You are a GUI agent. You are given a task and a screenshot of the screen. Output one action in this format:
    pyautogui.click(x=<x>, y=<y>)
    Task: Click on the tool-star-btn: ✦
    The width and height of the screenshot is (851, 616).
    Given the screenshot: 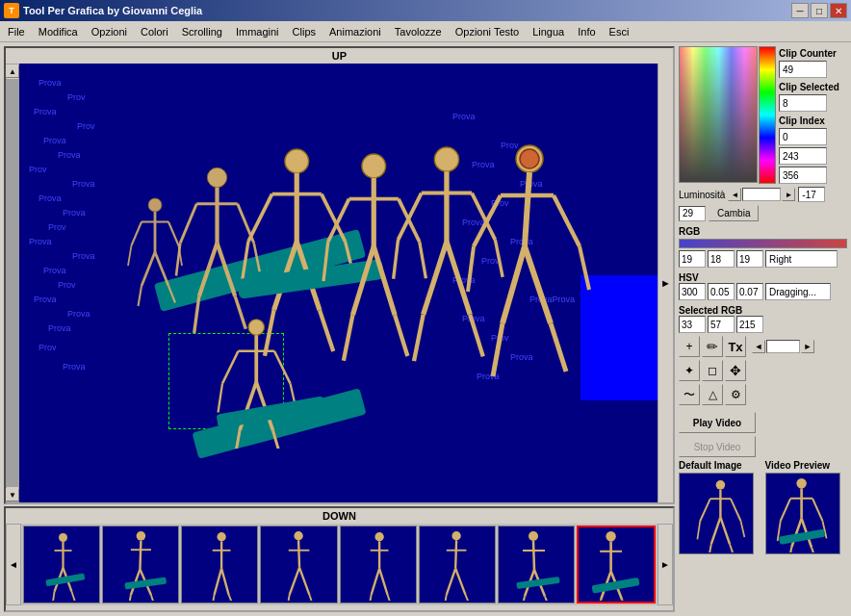 What is the action you would take?
    pyautogui.click(x=689, y=371)
    